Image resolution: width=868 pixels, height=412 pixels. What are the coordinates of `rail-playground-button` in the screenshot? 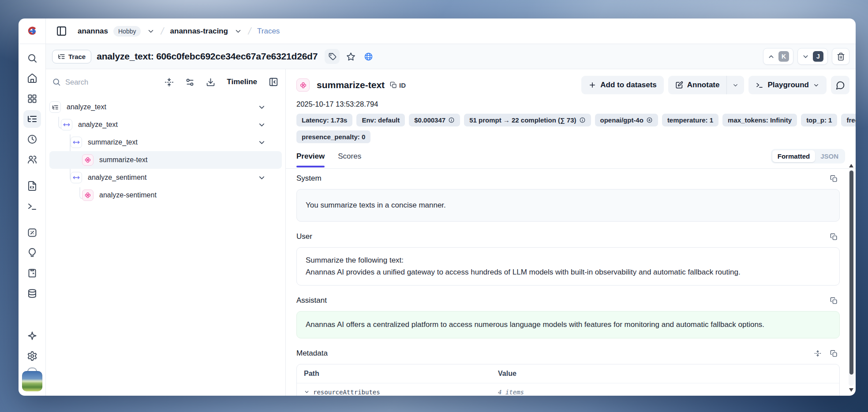 It's located at (32, 206).